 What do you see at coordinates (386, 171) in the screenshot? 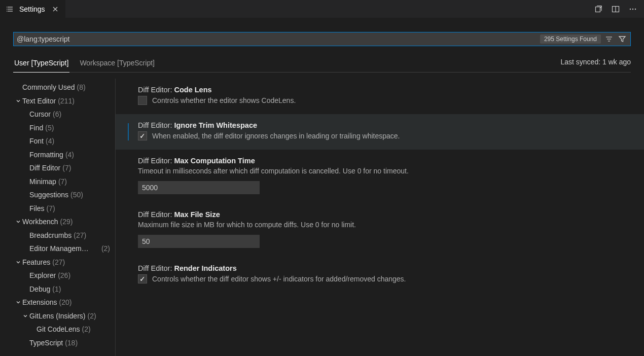
I see `setting-description: Timeout in milliseconds after which diff…` at bounding box center [386, 171].